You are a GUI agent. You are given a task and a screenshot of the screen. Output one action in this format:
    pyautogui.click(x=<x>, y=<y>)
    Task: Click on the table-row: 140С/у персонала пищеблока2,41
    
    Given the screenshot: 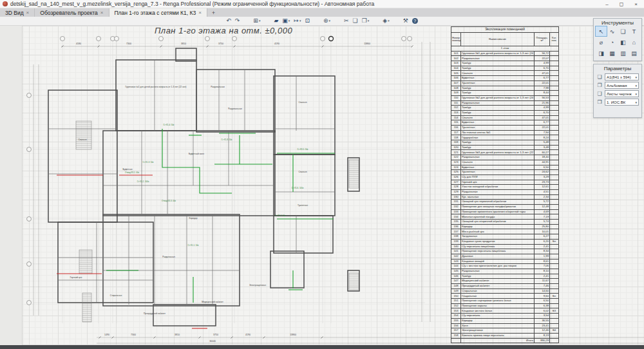 What is the action you would take?
    pyautogui.click(x=505, y=247)
    